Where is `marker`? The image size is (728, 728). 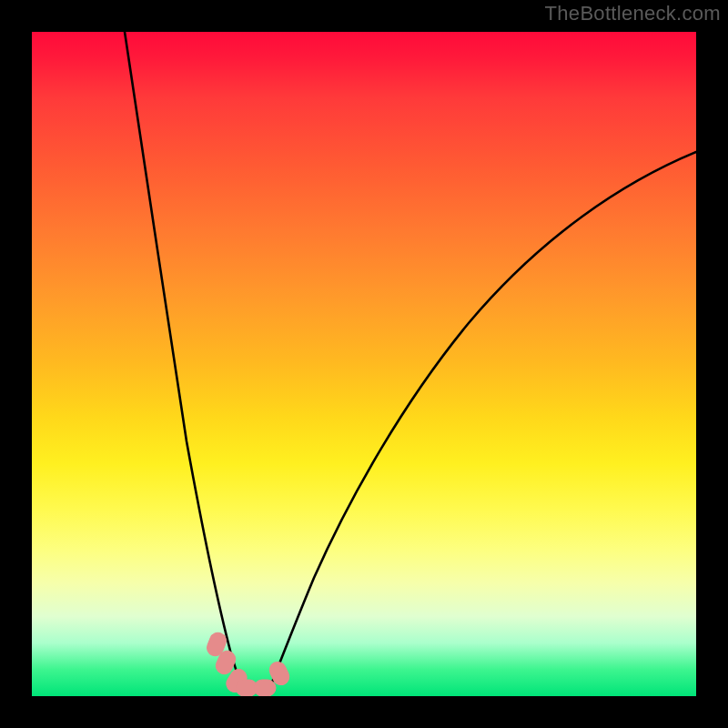 marker is located at coordinates (265, 688).